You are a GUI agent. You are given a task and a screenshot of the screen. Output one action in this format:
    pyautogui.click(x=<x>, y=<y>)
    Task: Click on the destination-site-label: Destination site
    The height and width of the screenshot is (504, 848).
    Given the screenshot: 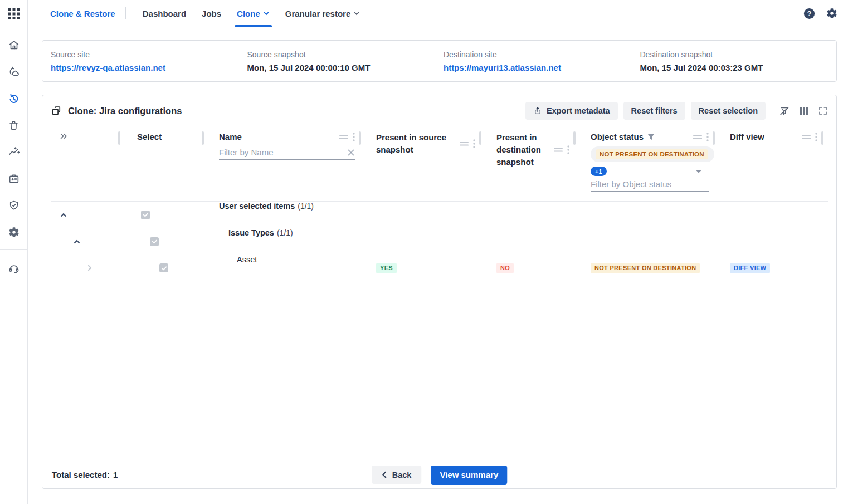 What is the action you would take?
    pyautogui.click(x=542, y=55)
    